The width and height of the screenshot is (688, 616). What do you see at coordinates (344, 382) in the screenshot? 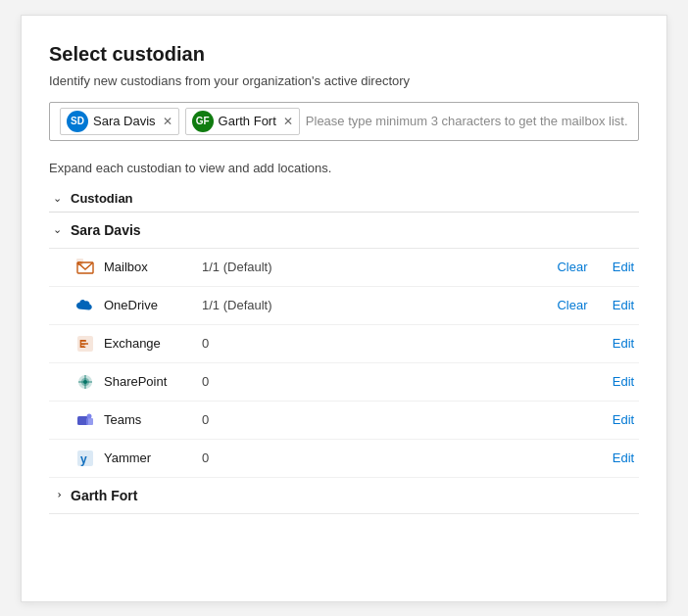
I see `service-row-sharepoint: SharePoint 0 Clear Edit` at bounding box center [344, 382].